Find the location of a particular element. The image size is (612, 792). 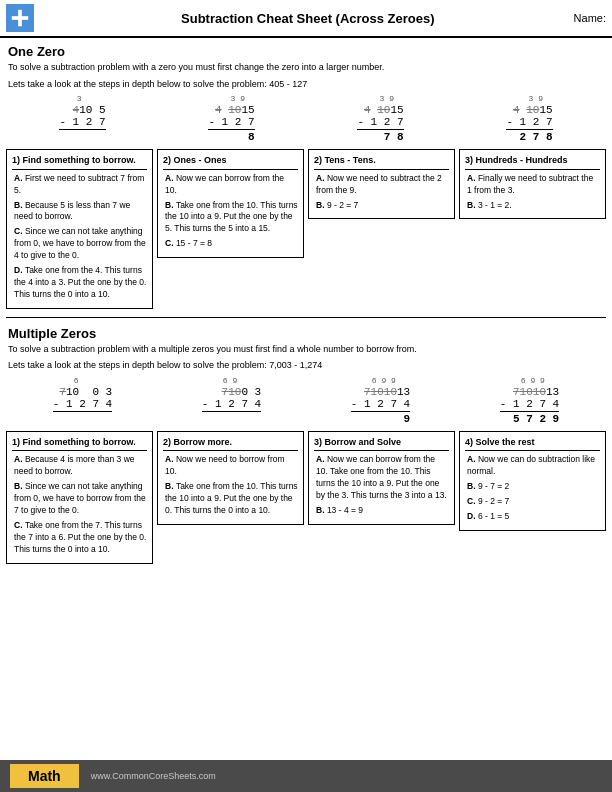

s2-problem-2: 6 9 7100 3 - 1 2 7 4 is located at coordinates (232, 400).